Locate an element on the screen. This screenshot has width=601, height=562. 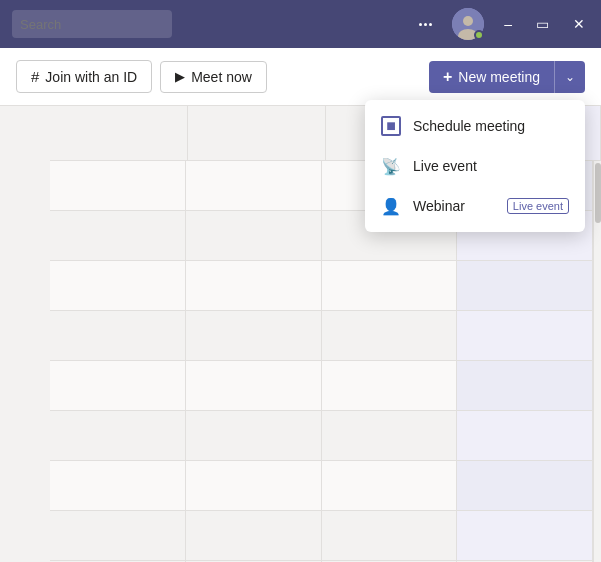
join-with-id-label: Join with an ID is located at coordinates (91, 77).